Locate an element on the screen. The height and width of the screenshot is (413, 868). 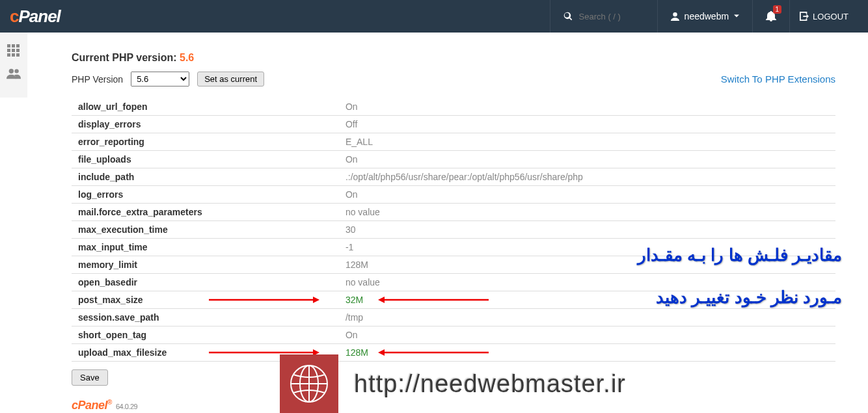
logout-button: LOGOUT is located at coordinates (824, 16).